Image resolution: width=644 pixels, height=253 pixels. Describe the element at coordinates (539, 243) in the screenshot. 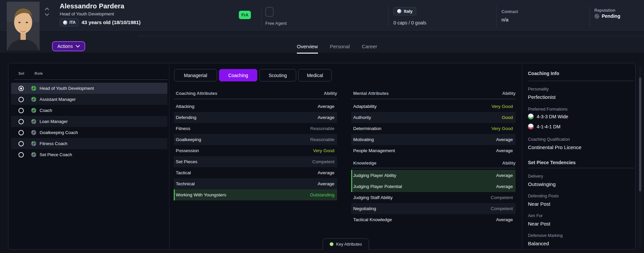

I see `defensive-marking-value: Balanced` at that location.